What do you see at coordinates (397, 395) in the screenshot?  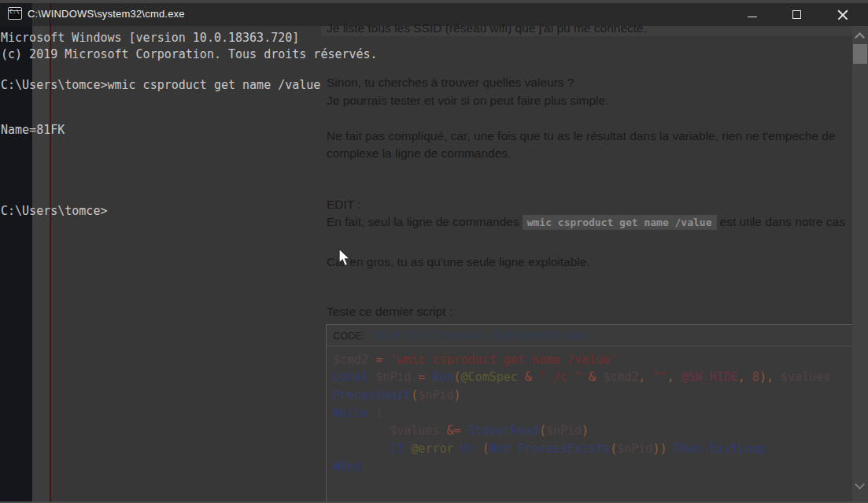 I see `code-line: ProcessWait($nPid)` at bounding box center [397, 395].